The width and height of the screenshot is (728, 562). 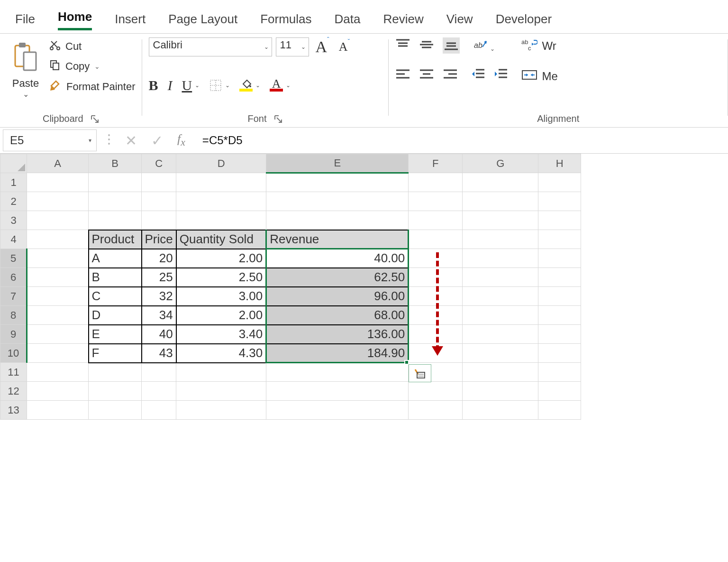 I want to click on cell-D11, so click(x=221, y=372).